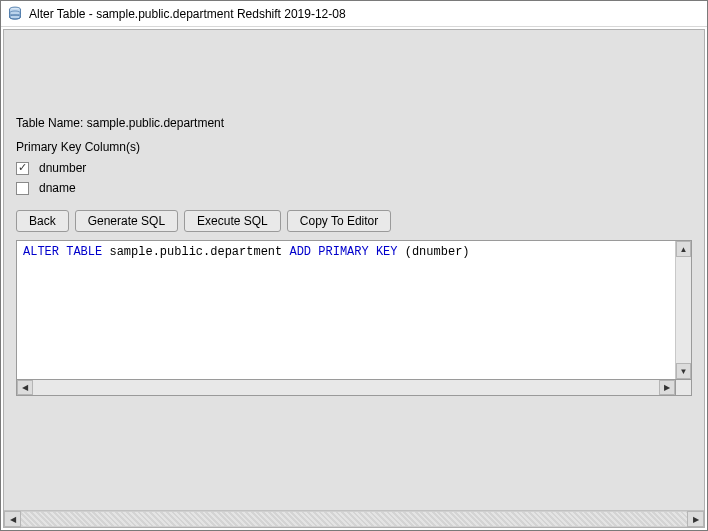 The image size is (708, 531). Describe the element at coordinates (22, 188) in the screenshot. I see `checkbox-dname` at that location.